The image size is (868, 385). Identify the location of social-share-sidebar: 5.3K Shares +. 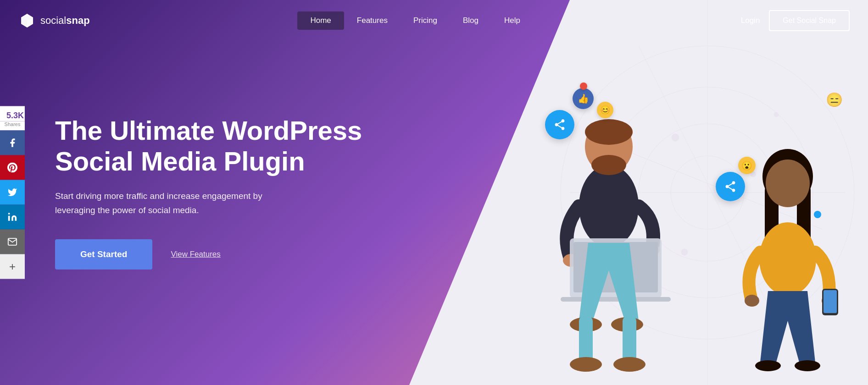
(12, 192).